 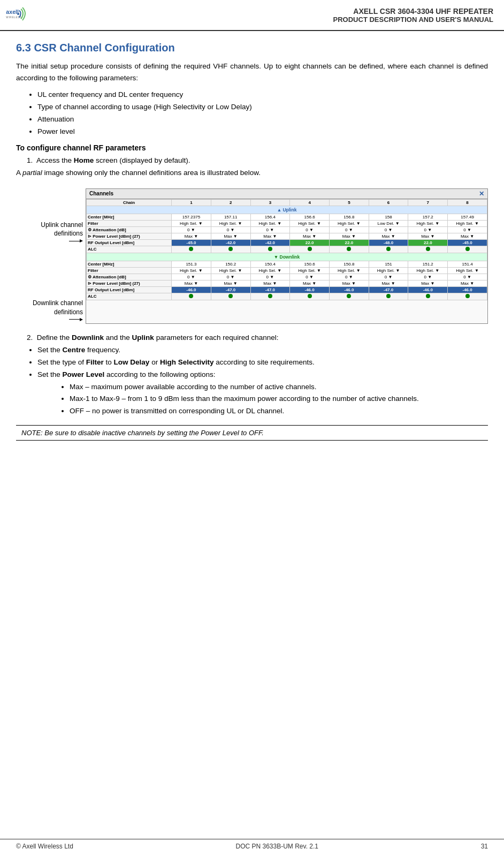 I want to click on dl-power-row: ⊳ Power Level [dBm] (27) Max ▼ Max ▼ Max…, so click(x=287, y=283).